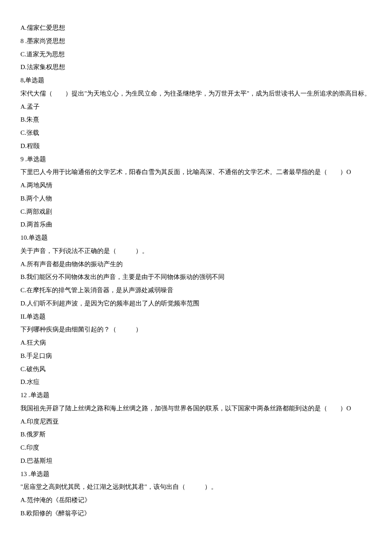  What do you see at coordinates (196, 119) in the screenshot?
I see `answer-option: B.朱熹` at bounding box center [196, 119].